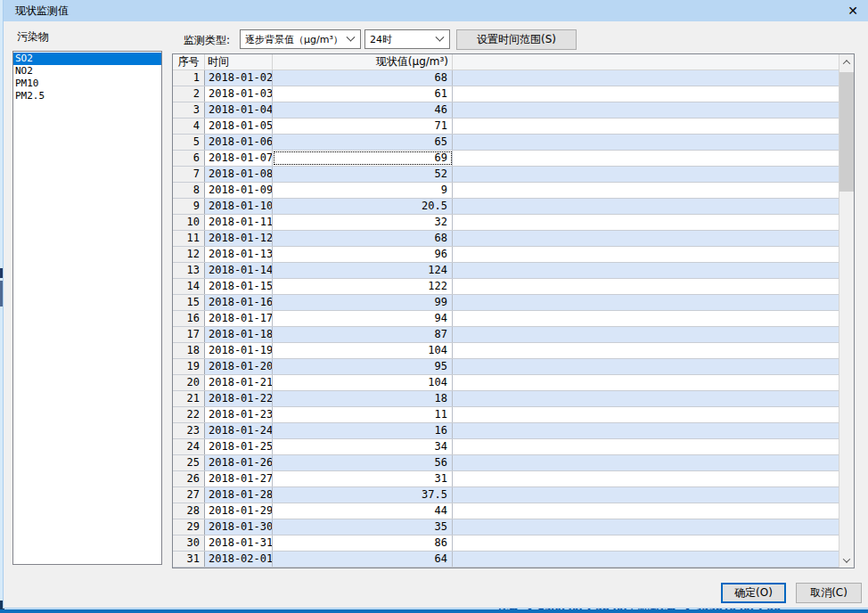  I want to click on cell-value: 122, so click(363, 287).